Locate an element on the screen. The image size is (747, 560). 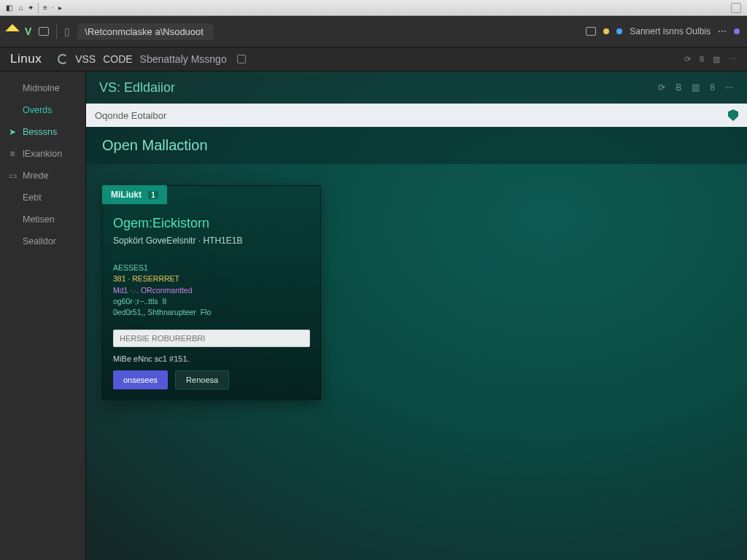
chrome-glyph: ≡ is located at coordinates (45, 7).